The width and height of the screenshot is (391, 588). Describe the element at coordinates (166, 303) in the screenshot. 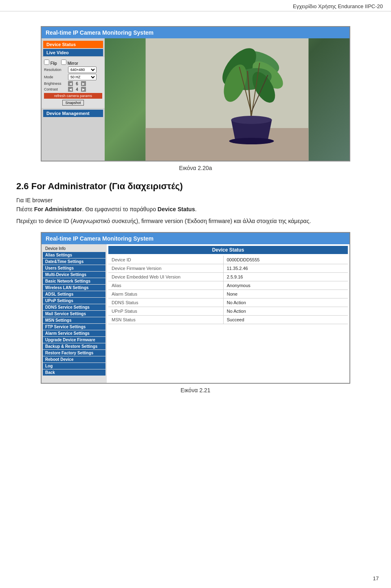

I see `status-field: DDNS Status` at that location.